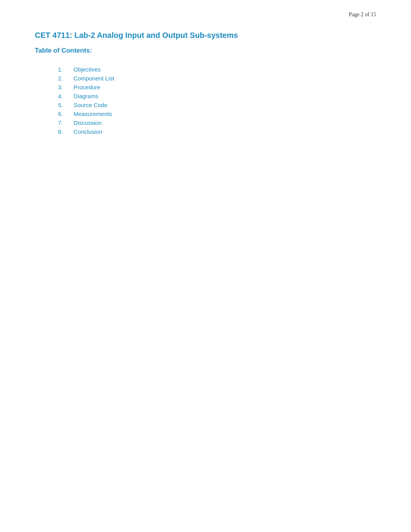 This screenshot has height=532, width=411. What do you see at coordinates (66, 87) in the screenshot?
I see `toc-item-number: 3.` at bounding box center [66, 87].